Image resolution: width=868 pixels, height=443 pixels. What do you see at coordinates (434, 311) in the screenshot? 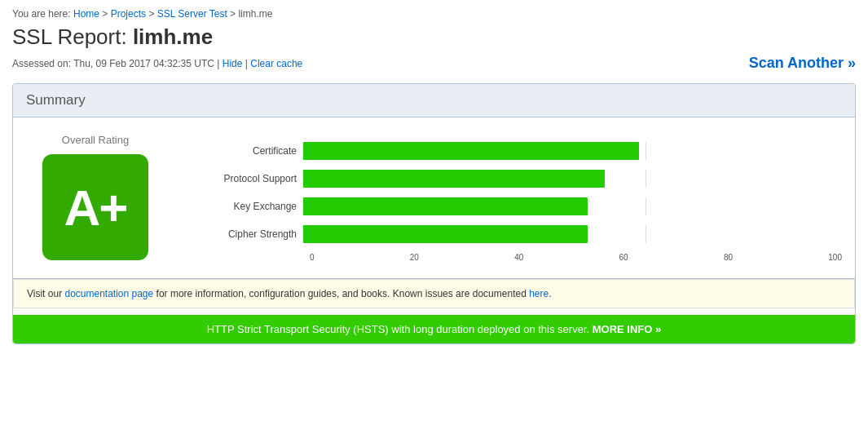
I see `summary-footer: Visit our documentation page for more in…` at bounding box center [434, 311].